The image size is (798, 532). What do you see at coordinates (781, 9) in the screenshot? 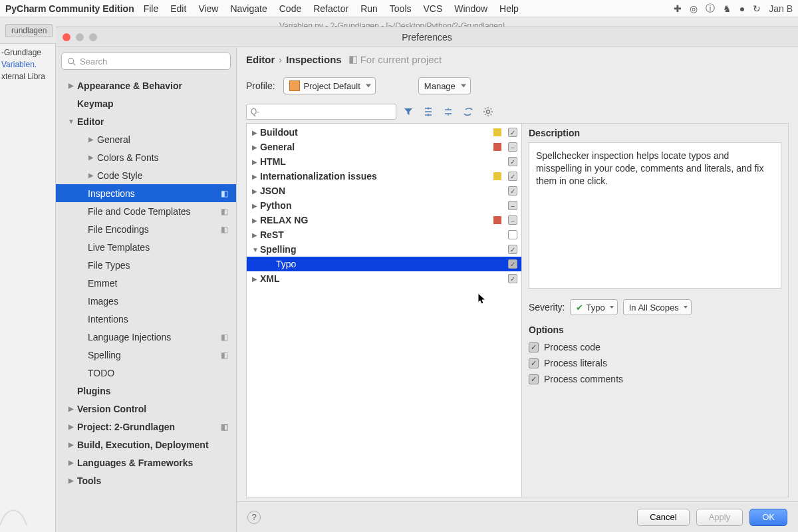
I see `tray-user: Jan B` at bounding box center [781, 9].